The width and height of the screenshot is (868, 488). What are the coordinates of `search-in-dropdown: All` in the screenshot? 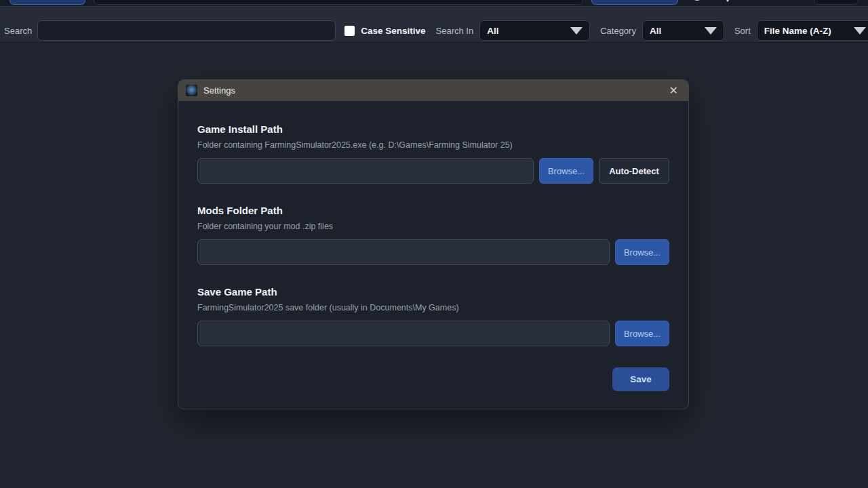 It's located at (534, 30).